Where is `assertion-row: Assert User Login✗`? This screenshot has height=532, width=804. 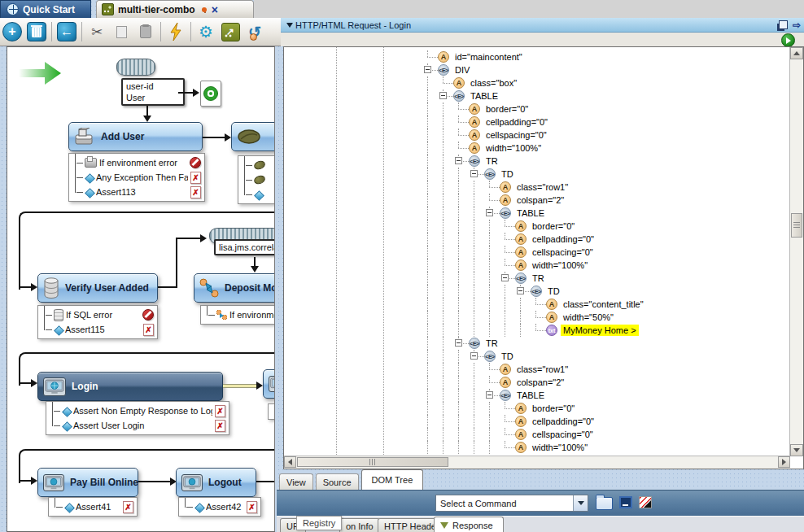
assertion-row: Assert User Login✗ is located at coordinates (138, 425).